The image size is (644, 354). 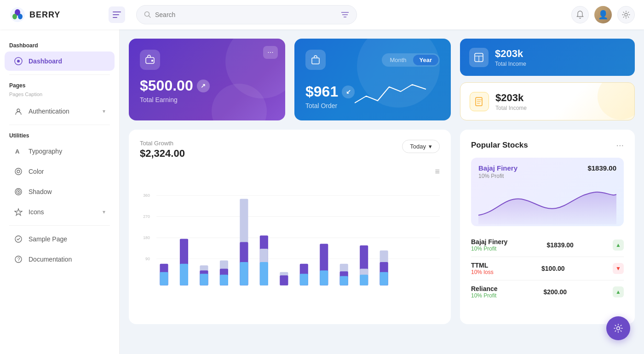 What do you see at coordinates (511, 64) in the screenshot?
I see `income-blue-label: Total Income` at bounding box center [511, 64].